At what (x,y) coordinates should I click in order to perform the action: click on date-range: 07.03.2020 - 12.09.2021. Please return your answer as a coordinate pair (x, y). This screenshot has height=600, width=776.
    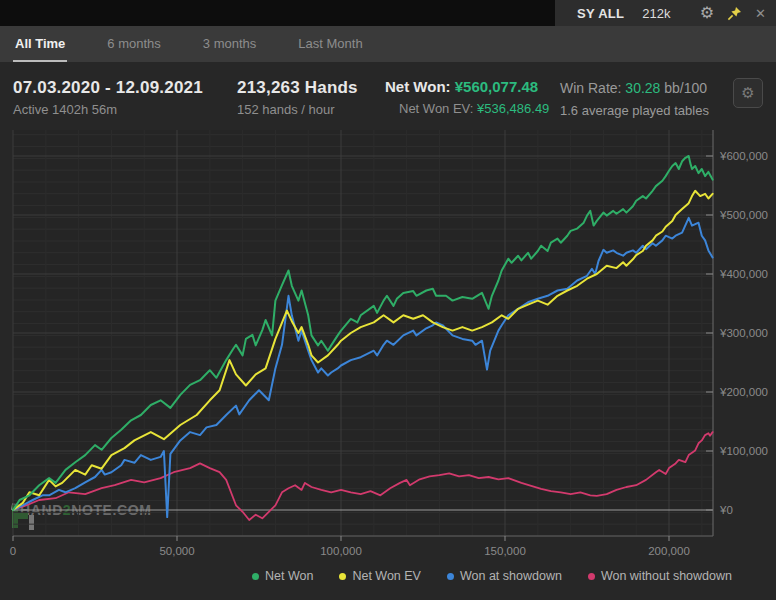
    Looking at the image, I should click on (108, 88).